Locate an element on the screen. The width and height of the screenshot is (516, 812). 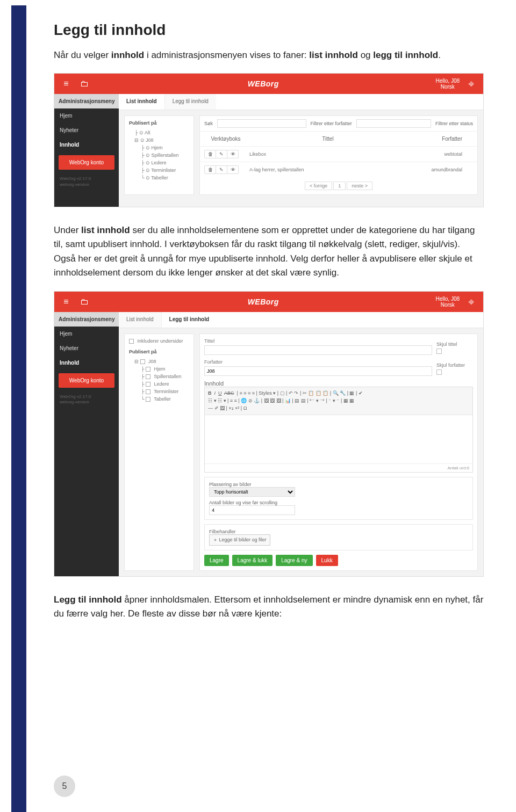
image-count-label: Antall bilder og vise før scrolling is located at coordinates (339, 503).